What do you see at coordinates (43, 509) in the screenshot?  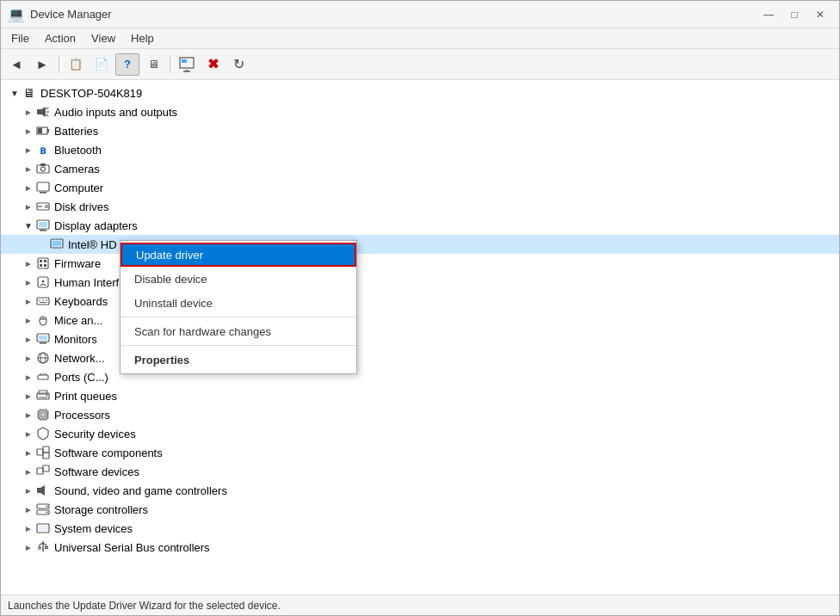 I see `storage-icon` at bounding box center [43, 509].